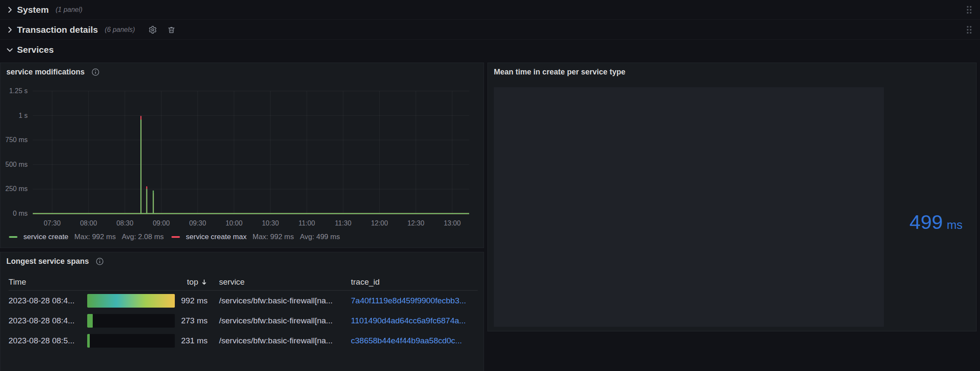  What do you see at coordinates (10, 50) in the screenshot?
I see `chevron-down-icon` at bounding box center [10, 50].